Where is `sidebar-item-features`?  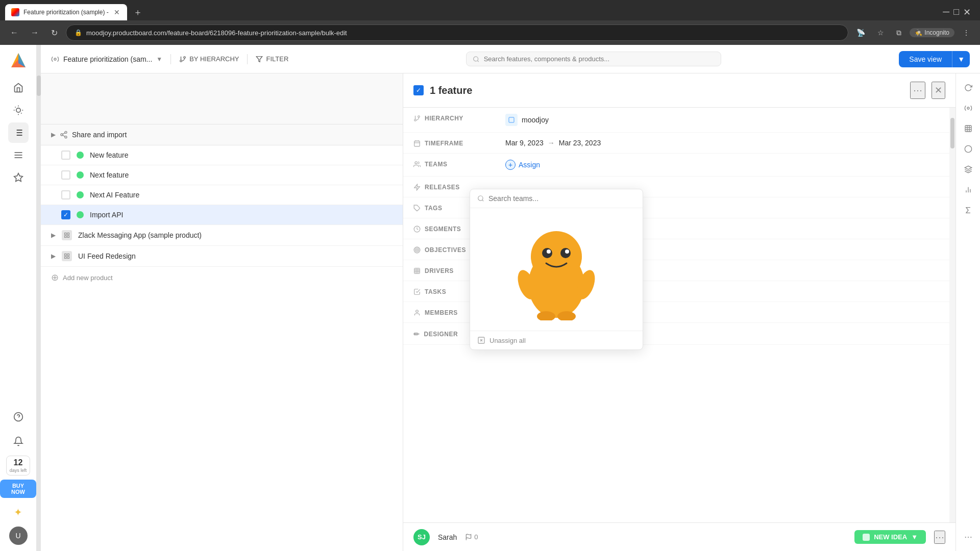
sidebar-item-features is located at coordinates (18, 133).